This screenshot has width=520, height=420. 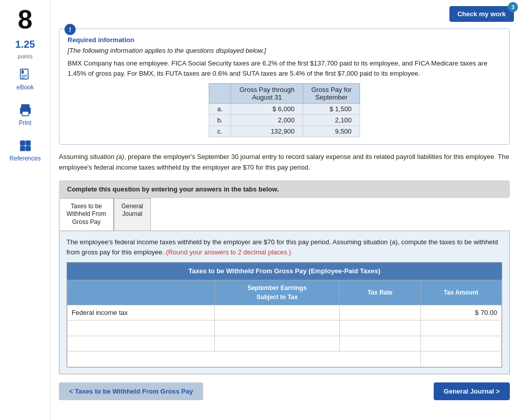 I want to click on row2-amount-cell, so click(x=461, y=328).